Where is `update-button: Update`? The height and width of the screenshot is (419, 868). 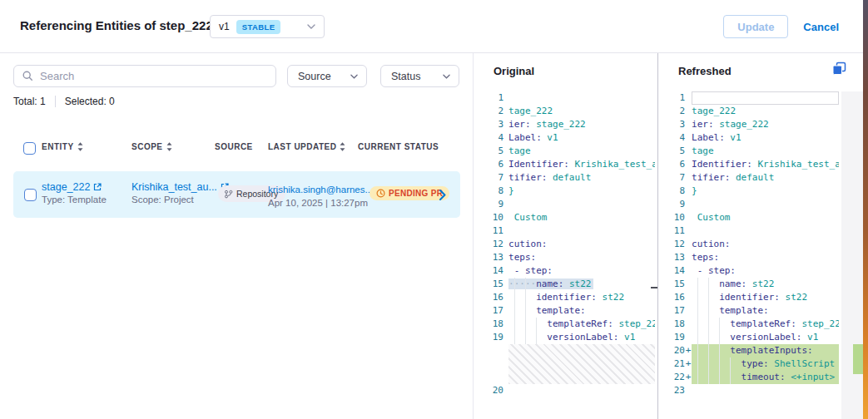
update-button: Update is located at coordinates (756, 27).